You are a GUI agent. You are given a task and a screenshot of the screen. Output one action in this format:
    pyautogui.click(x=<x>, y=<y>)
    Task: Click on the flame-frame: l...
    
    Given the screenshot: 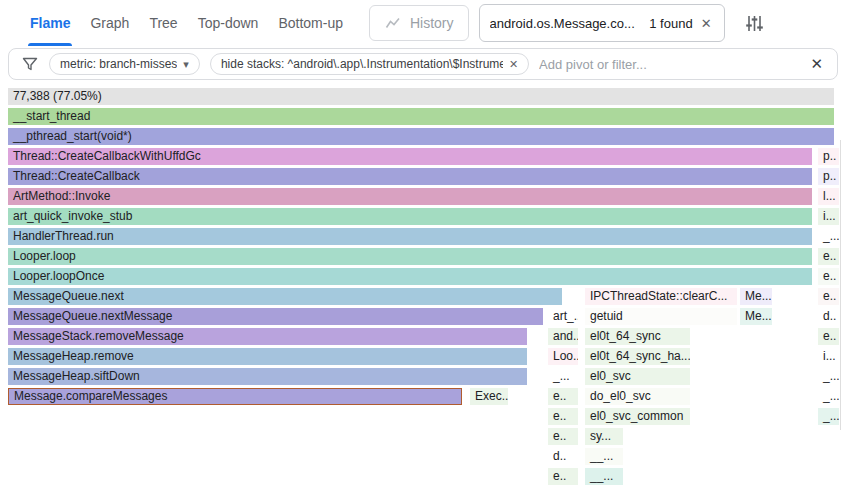 What is the action you would take?
    pyautogui.click(x=828, y=196)
    